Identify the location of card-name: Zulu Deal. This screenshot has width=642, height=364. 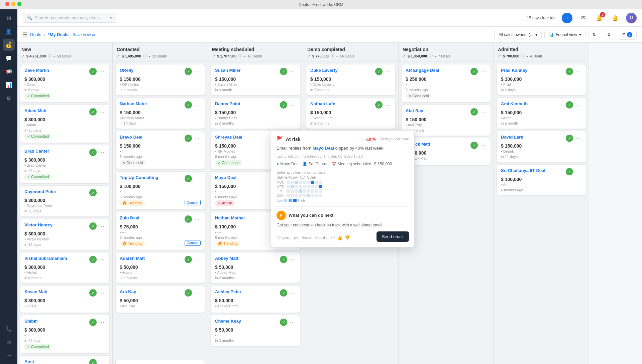
(130, 218).